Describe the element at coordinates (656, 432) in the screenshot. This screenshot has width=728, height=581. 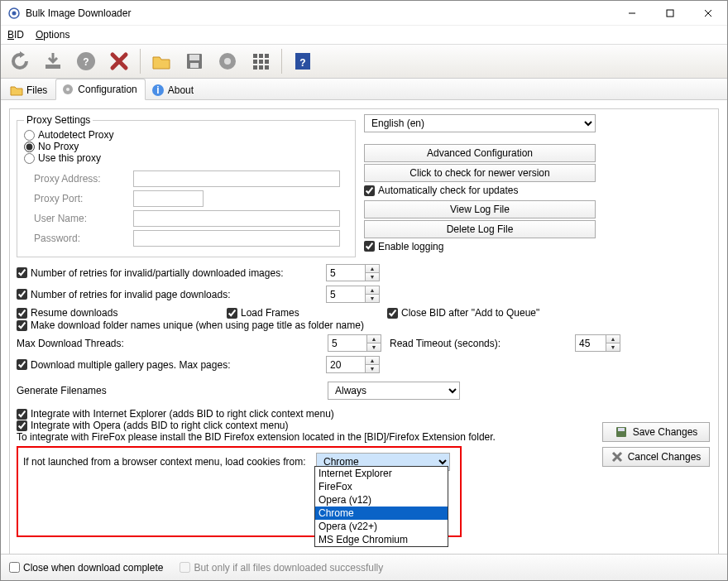
I see `save-changes-button: Save Changes` at that location.